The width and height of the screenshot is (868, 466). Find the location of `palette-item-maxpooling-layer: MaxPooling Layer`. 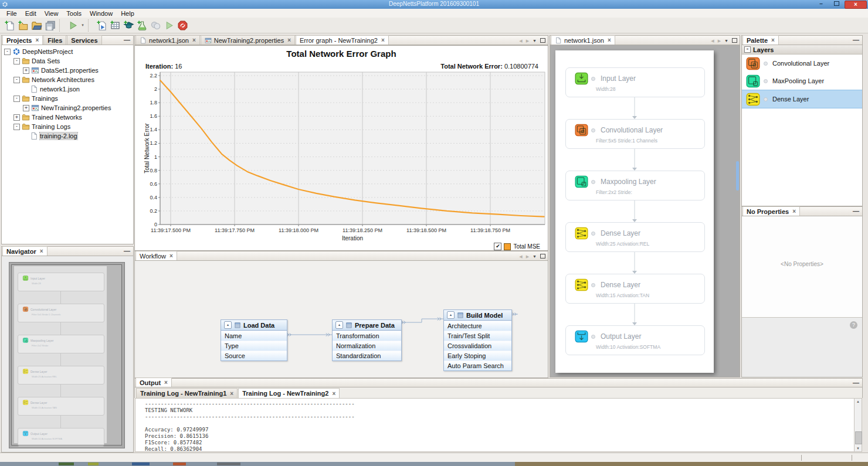

palette-item-maxpooling-layer: MaxPooling Layer is located at coordinates (802, 81).